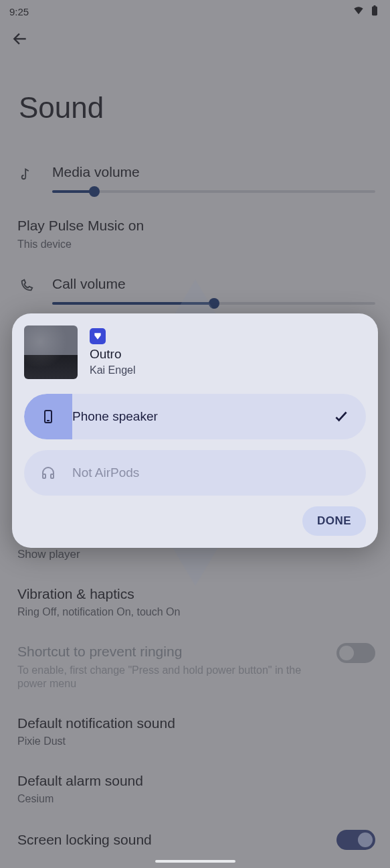  I want to click on track-artist: Kai Engel, so click(112, 370).